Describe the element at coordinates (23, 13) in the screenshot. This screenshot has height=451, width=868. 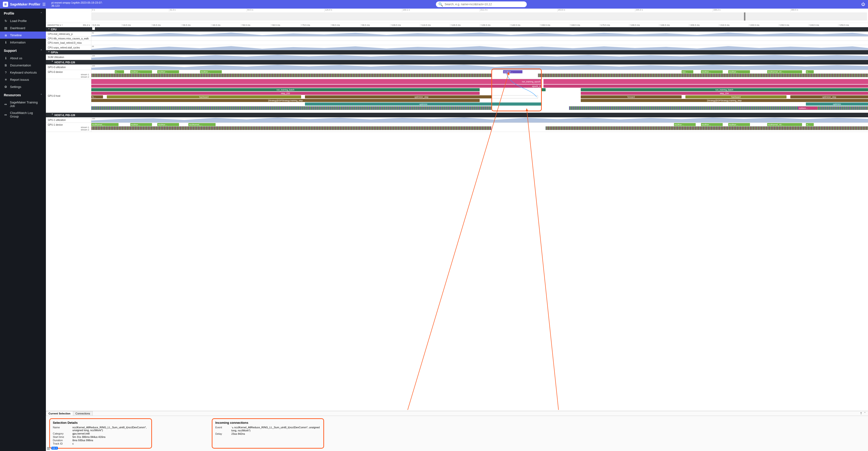
I see `sidebar-section-profile: Profile ˄` at that location.